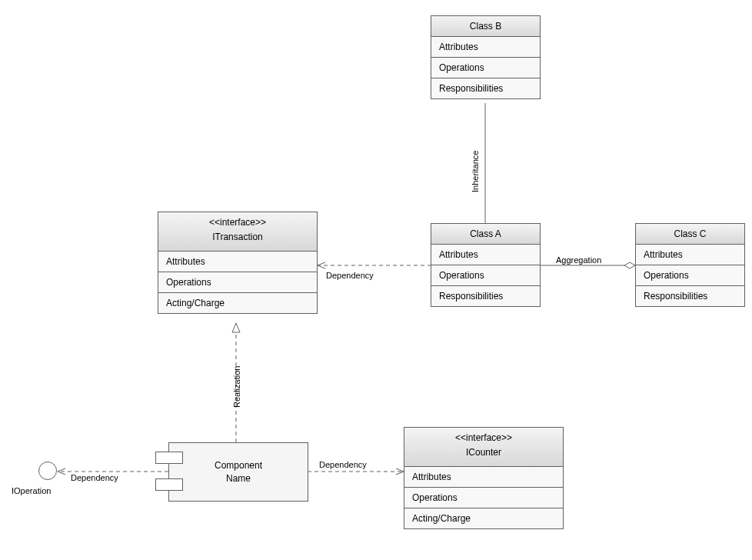 The width and height of the screenshot is (752, 560). What do you see at coordinates (486, 275) in the screenshot?
I see `class-a-operations: Operations` at bounding box center [486, 275].